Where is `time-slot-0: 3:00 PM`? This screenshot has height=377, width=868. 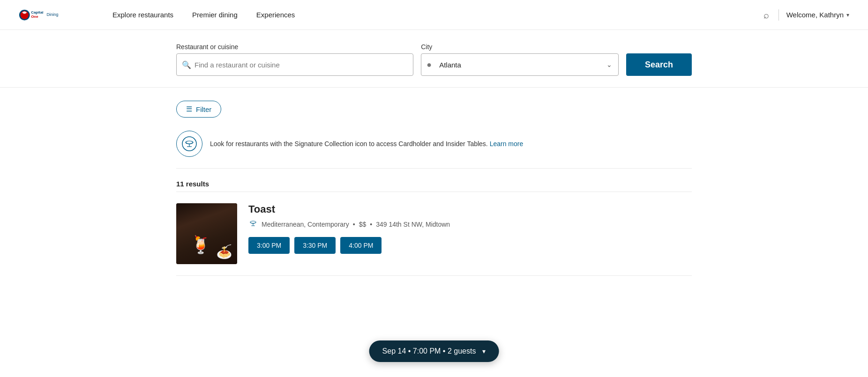
time-slot-0: 3:00 PM is located at coordinates (269, 245).